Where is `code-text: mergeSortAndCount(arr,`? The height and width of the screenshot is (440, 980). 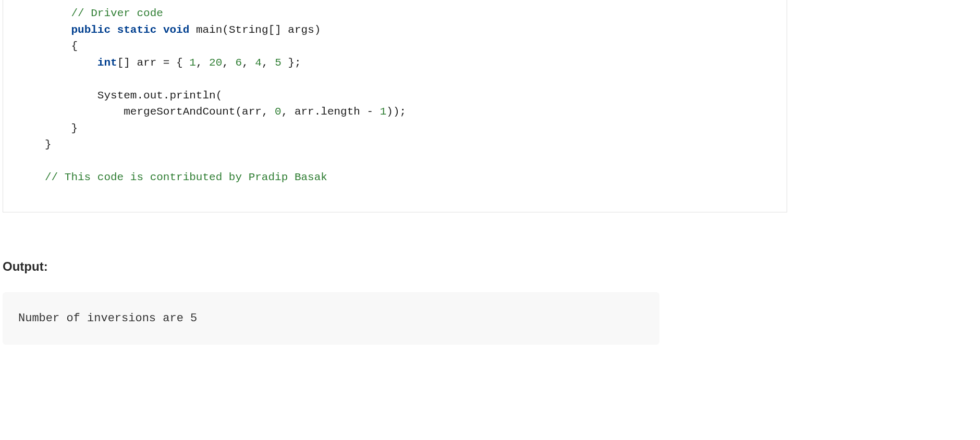
code-text: mergeSortAndCount(arr, is located at coordinates (199, 111).